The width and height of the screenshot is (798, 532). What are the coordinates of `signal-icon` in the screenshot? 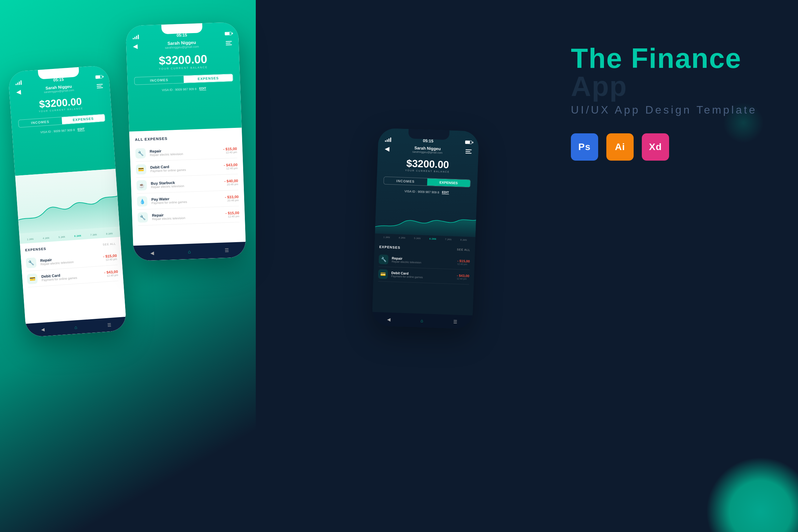 It's located at (136, 37).